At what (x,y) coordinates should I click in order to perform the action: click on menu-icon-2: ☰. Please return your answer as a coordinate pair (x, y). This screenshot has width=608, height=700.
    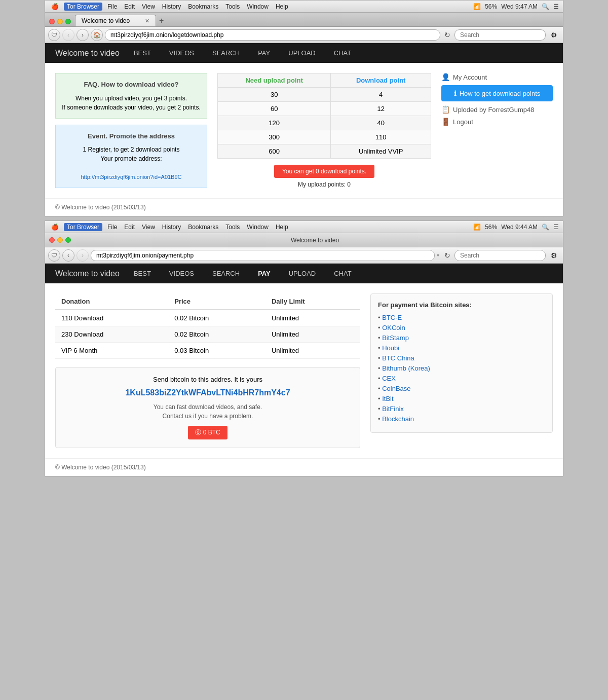
    Looking at the image, I should click on (556, 227).